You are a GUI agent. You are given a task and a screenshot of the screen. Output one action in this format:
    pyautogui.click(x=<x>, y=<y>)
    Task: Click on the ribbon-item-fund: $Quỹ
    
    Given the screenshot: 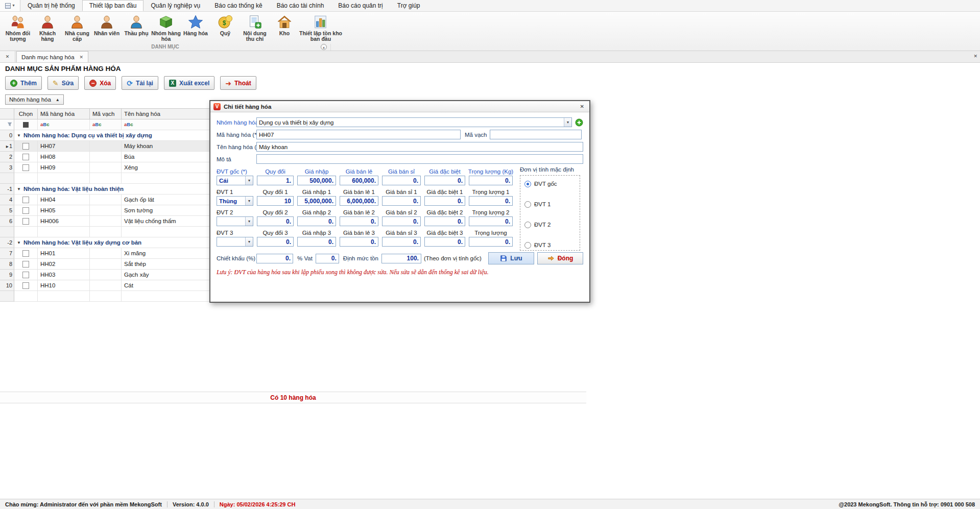 What is the action you would take?
    pyautogui.click(x=225, y=25)
    